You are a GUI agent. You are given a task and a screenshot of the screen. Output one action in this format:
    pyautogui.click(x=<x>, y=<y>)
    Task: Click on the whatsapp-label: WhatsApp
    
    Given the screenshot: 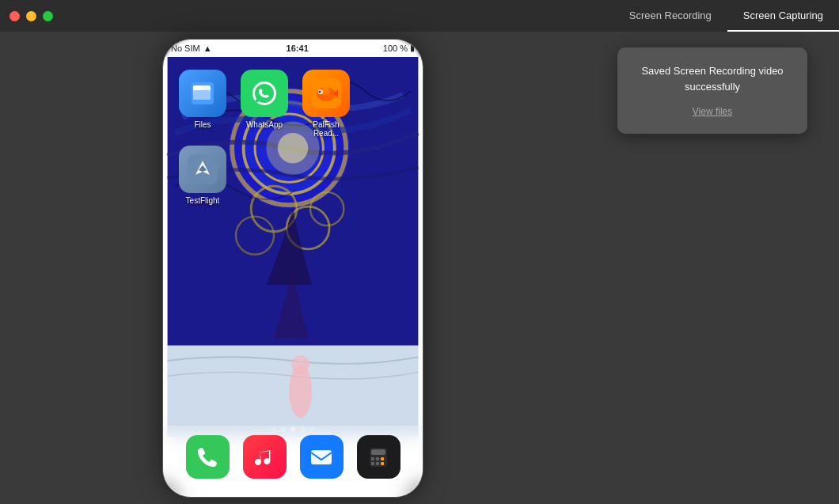 What is the action you would take?
    pyautogui.click(x=264, y=125)
    